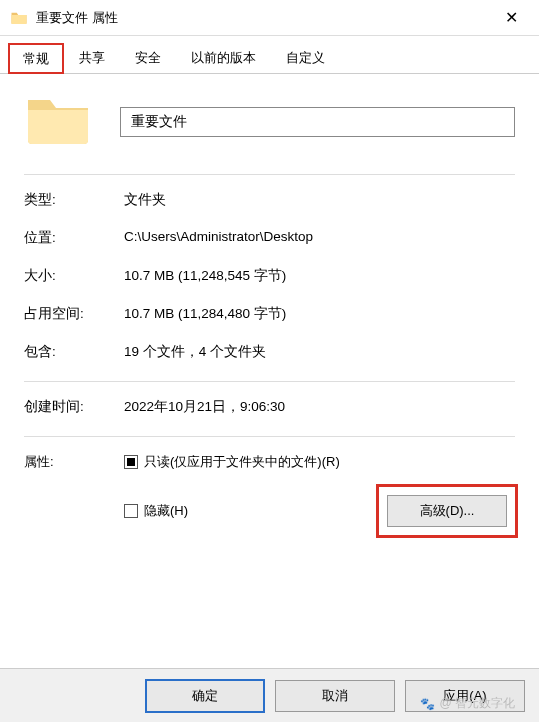 This screenshot has height=722, width=539. What do you see at coordinates (58, 122) in the screenshot?
I see `folder-large-icon` at bounding box center [58, 122].